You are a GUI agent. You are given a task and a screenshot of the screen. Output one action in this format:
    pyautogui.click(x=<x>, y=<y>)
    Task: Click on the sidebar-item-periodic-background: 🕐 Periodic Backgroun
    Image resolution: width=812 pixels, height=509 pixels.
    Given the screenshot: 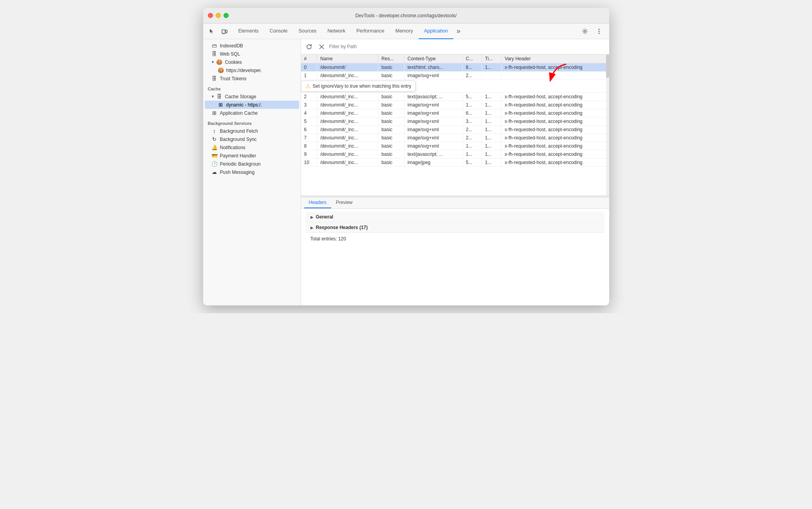 What is the action you would take?
    pyautogui.click(x=252, y=164)
    